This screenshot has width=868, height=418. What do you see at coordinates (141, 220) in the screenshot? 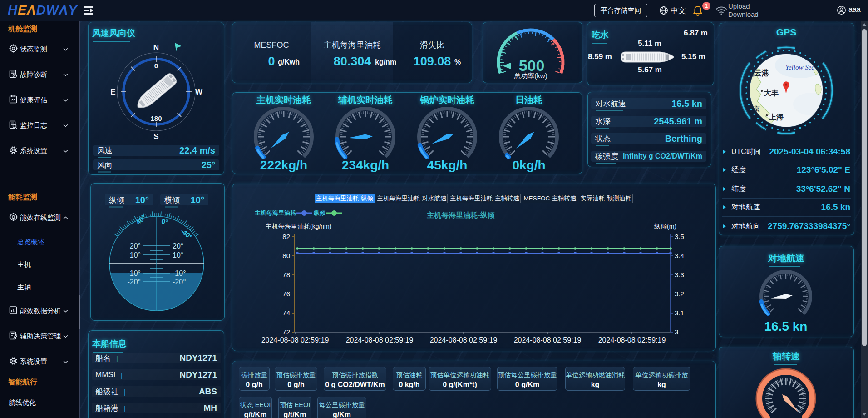
I see `svg-text: 40°` at bounding box center [141, 220].